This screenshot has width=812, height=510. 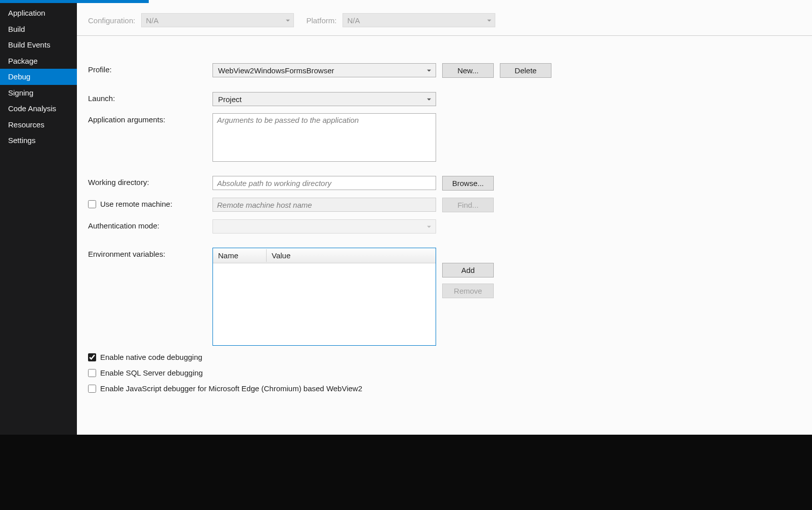 What do you see at coordinates (468, 71) in the screenshot?
I see `new-button: New...` at bounding box center [468, 71].